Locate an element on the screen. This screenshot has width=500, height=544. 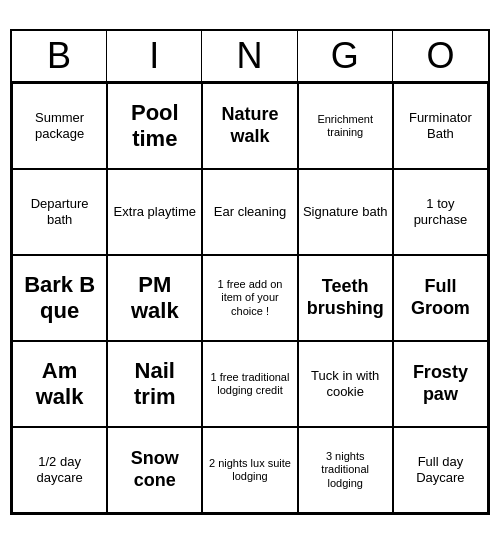
bingo-cell: PM walk is located at coordinates (154, 298).